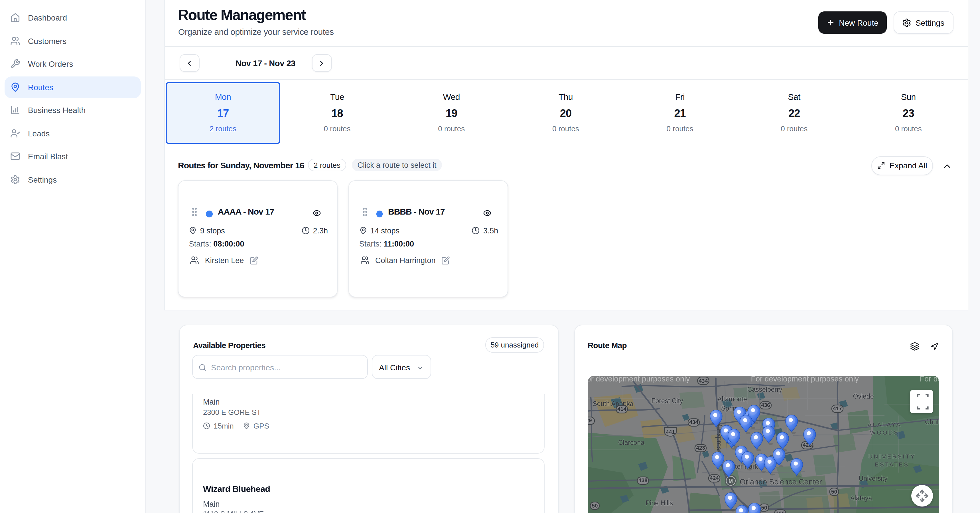  What do you see at coordinates (885, 432) in the screenshot?
I see `svg-text: WOODS` at bounding box center [885, 432].